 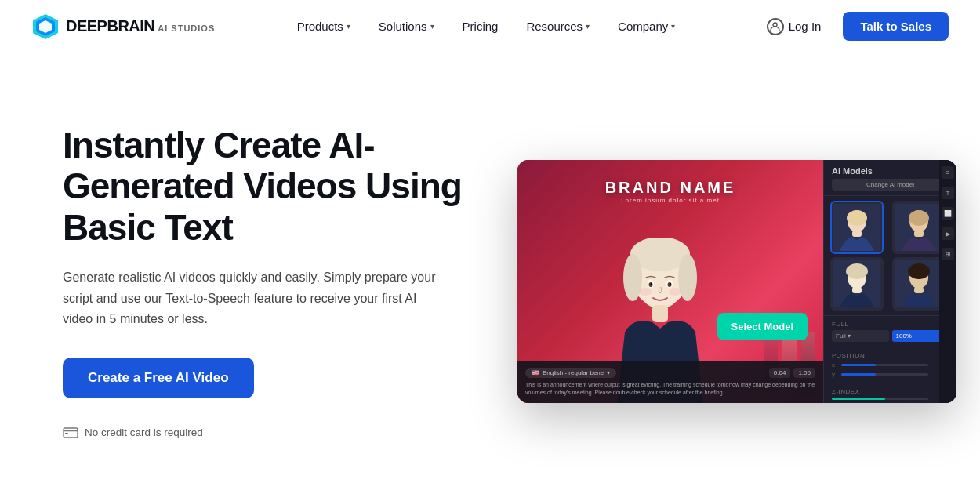 I want to click on nav-company-label: Company, so click(x=643, y=27).